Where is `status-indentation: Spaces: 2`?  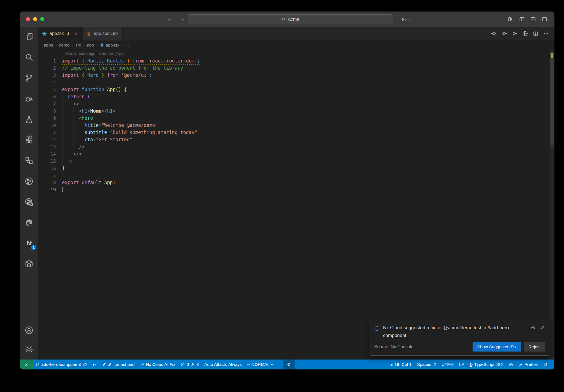 status-indentation: Spaces: 2 is located at coordinates (426, 364).